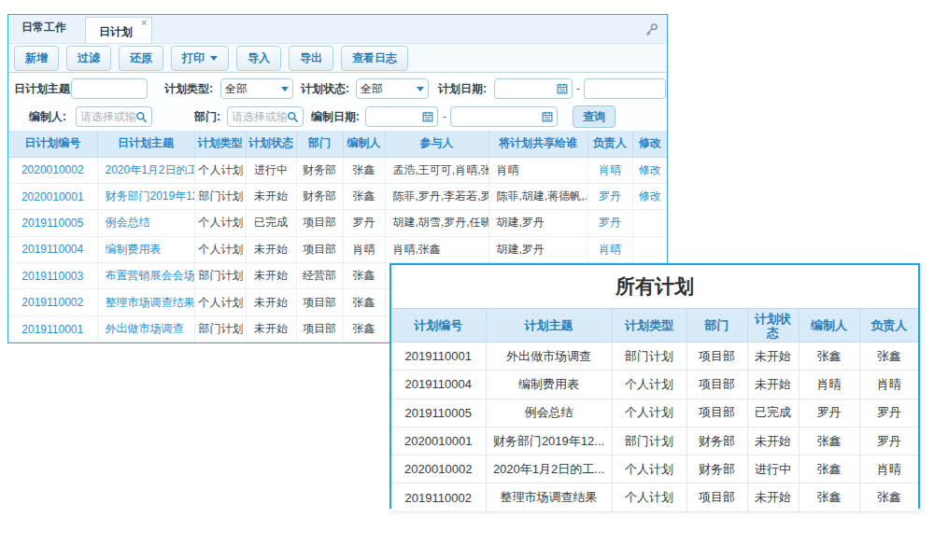 The width and height of the screenshot is (934, 560). I want to click on department-label: 部门:, so click(207, 117).